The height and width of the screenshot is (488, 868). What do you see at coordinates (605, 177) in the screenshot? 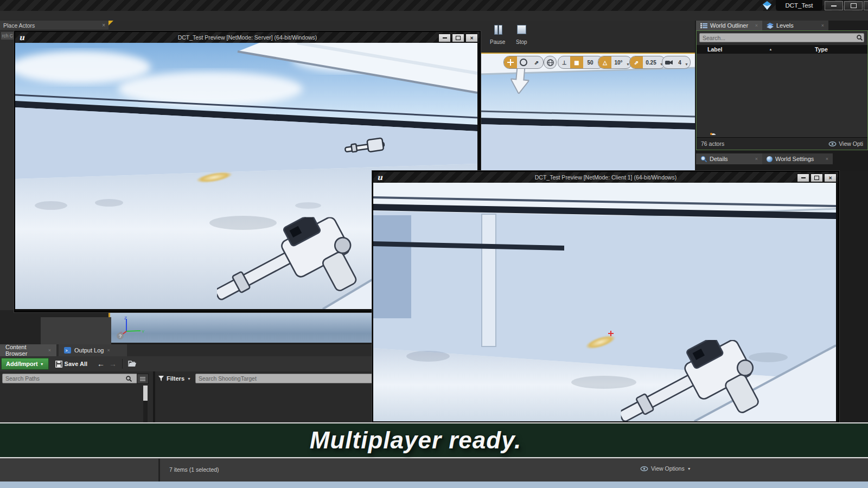
I see `client-window-titlebar: u DCT_Test Preview [NetMode: Client 1] (…` at bounding box center [605, 177].